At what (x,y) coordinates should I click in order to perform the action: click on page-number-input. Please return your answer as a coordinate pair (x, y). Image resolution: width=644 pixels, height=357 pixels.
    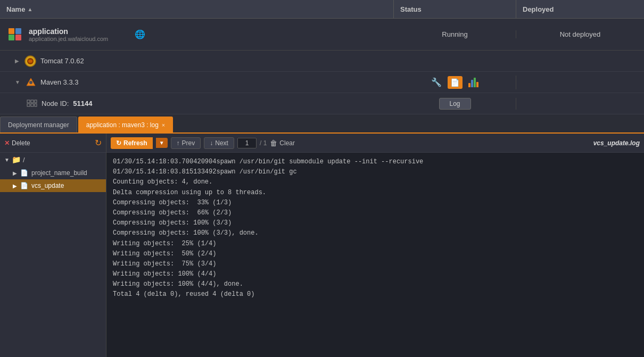
    Looking at the image, I should click on (247, 143).